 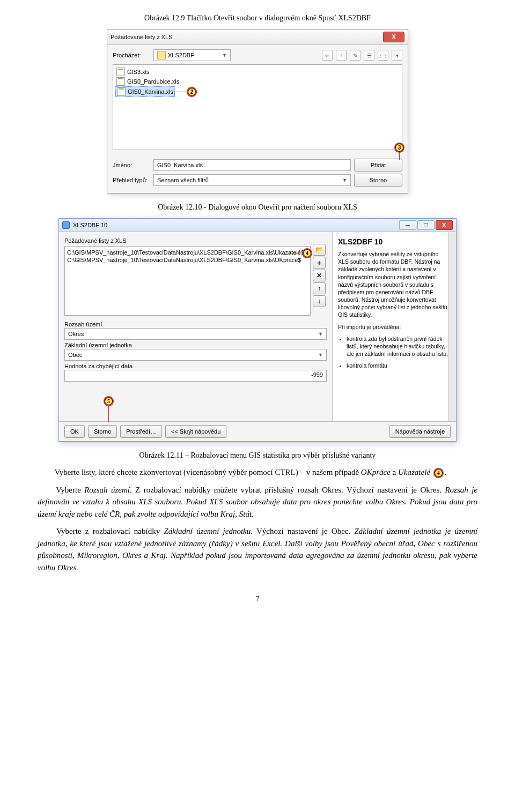 What do you see at coordinates (195, 366) in the screenshot?
I see `missing-label: Hodnota za chybějící data` at bounding box center [195, 366].